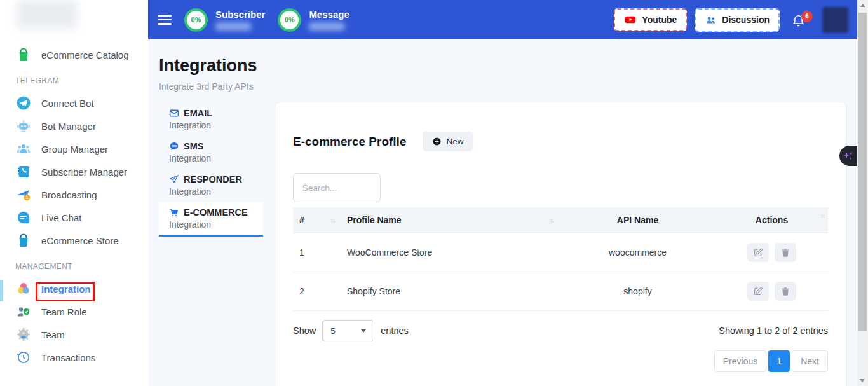  What do you see at coordinates (174, 146) in the screenshot?
I see `sms-icon-text: SMS` at bounding box center [174, 146].